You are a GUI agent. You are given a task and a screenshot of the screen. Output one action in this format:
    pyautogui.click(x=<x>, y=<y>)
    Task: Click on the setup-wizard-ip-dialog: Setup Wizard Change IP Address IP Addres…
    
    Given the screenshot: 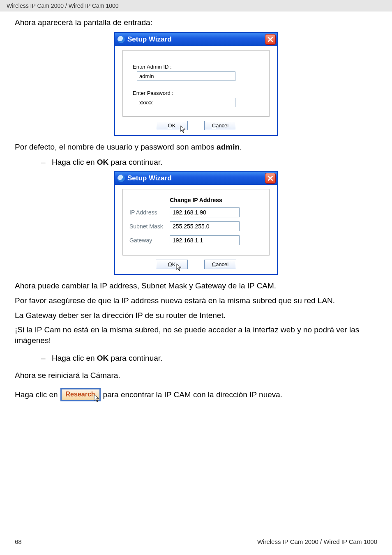 What is the action you would take?
    pyautogui.click(x=196, y=223)
    